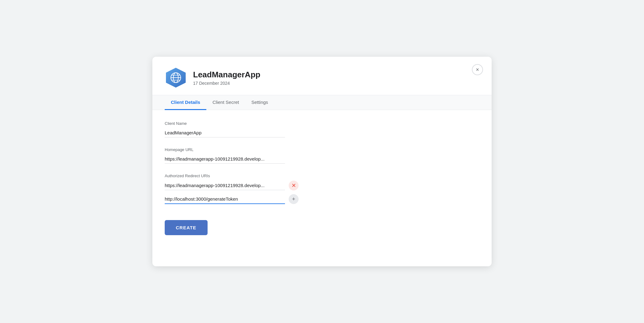  I want to click on app-info: LeadManagerApp 17 December 2024, so click(227, 78).